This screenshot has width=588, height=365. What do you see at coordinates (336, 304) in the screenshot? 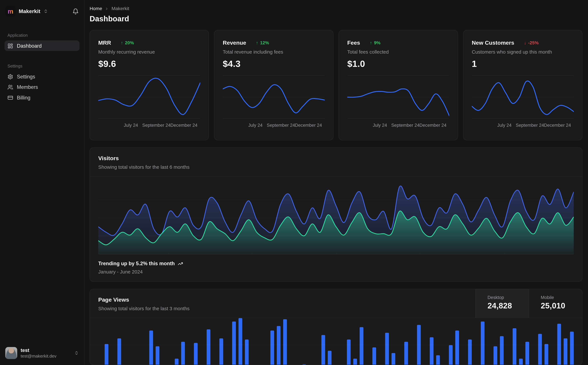
I see `page-views-header: Page Views Showing total visitors for th…` at bounding box center [336, 304].